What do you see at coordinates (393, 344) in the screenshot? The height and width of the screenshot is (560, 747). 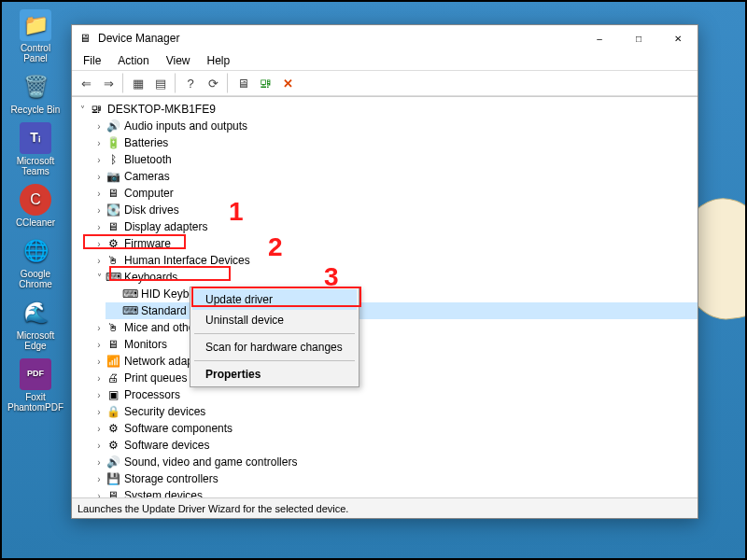 I see `tree-node: ›🖥Monitors` at bounding box center [393, 344].